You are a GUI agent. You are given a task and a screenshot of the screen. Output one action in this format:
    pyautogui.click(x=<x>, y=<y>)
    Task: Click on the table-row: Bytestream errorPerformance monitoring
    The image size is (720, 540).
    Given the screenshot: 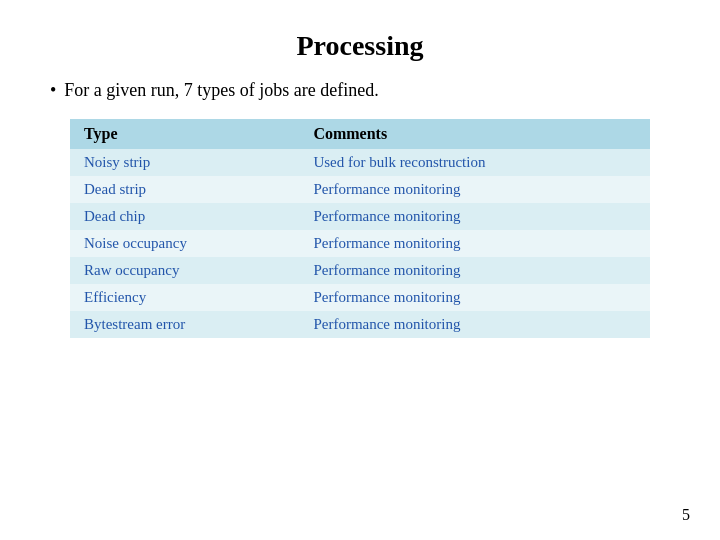 What is the action you would take?
    pyautogui.click(x=360, y=324)
    